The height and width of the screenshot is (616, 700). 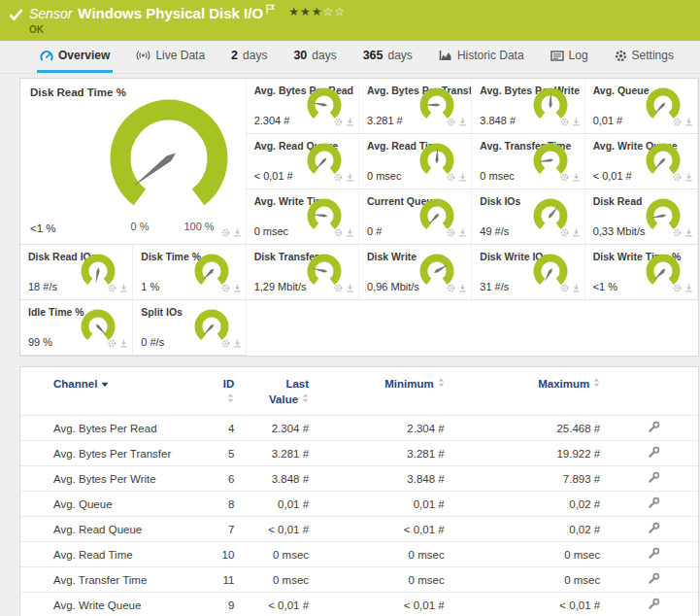 I want to click on column-header-maximum: Maximum, so click(x=532, y=392).